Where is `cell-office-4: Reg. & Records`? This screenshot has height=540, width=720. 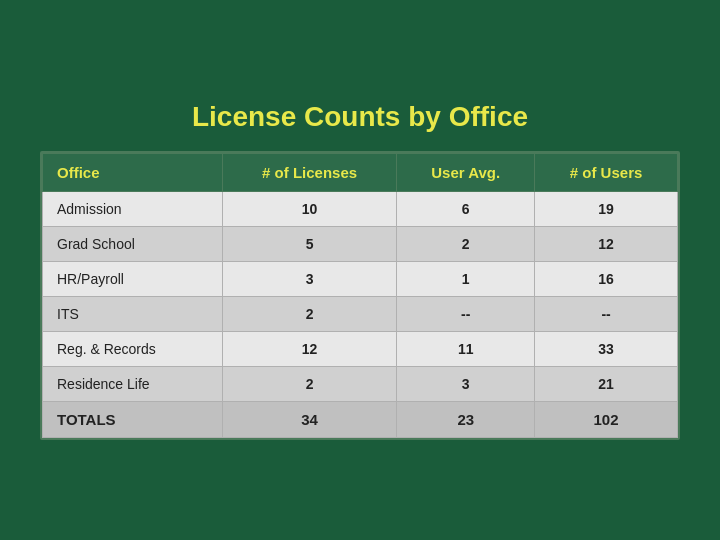
cell-office-4: Reg. & Records is located at coordinates (133, 348).